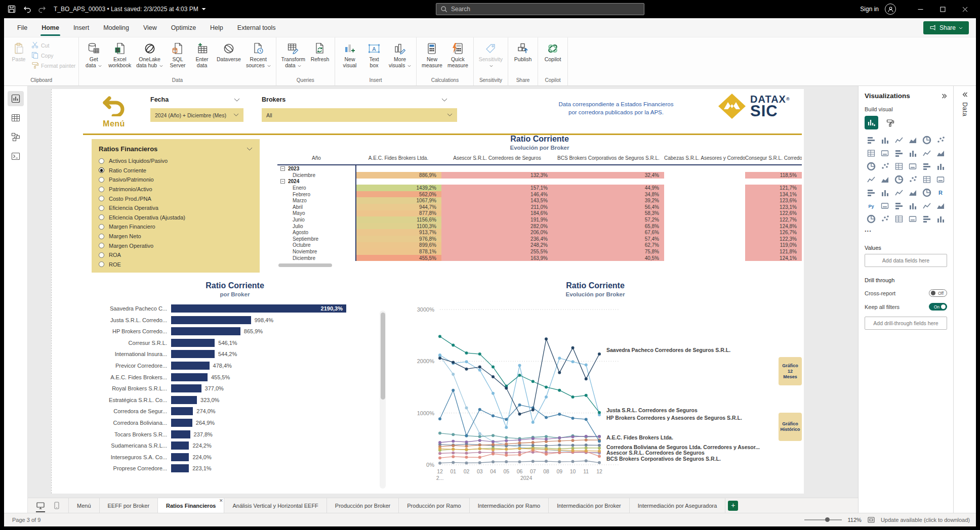  I want to click on menu-tab-insert: Insert, so click(81, 28).